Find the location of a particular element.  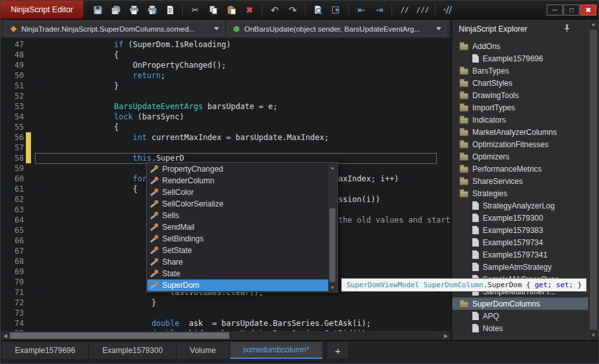

explorer-item: MarketAnalyzerColumns is located at coordinates (521, 132).